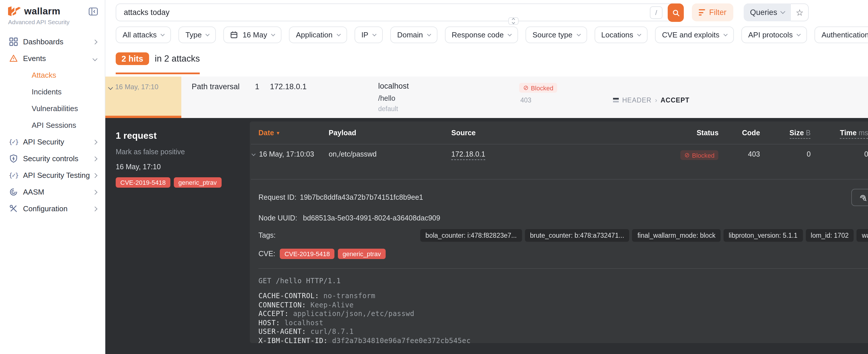  Describe the element at coordinates (676, 13) in the screenshot. I see `search-button` at that location.